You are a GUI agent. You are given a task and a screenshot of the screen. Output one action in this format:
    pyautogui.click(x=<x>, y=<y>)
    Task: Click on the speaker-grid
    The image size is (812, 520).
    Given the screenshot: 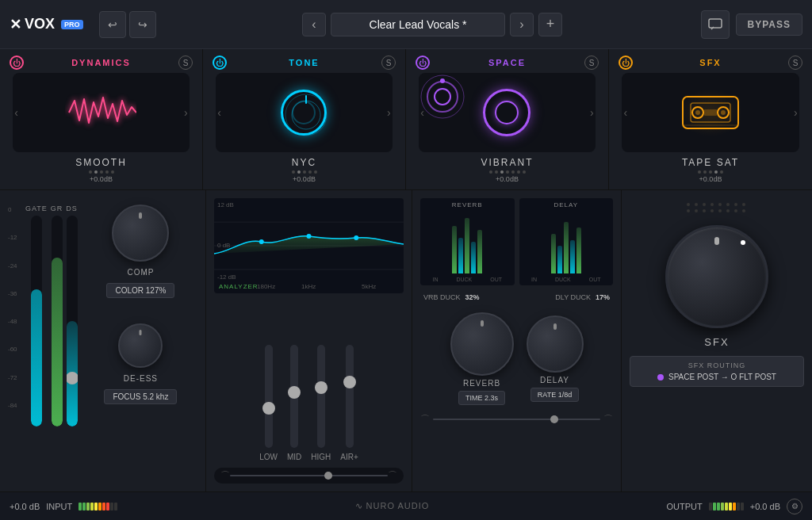 What is the action you would take?
    pyautogui.click(x=717, y=208)
    